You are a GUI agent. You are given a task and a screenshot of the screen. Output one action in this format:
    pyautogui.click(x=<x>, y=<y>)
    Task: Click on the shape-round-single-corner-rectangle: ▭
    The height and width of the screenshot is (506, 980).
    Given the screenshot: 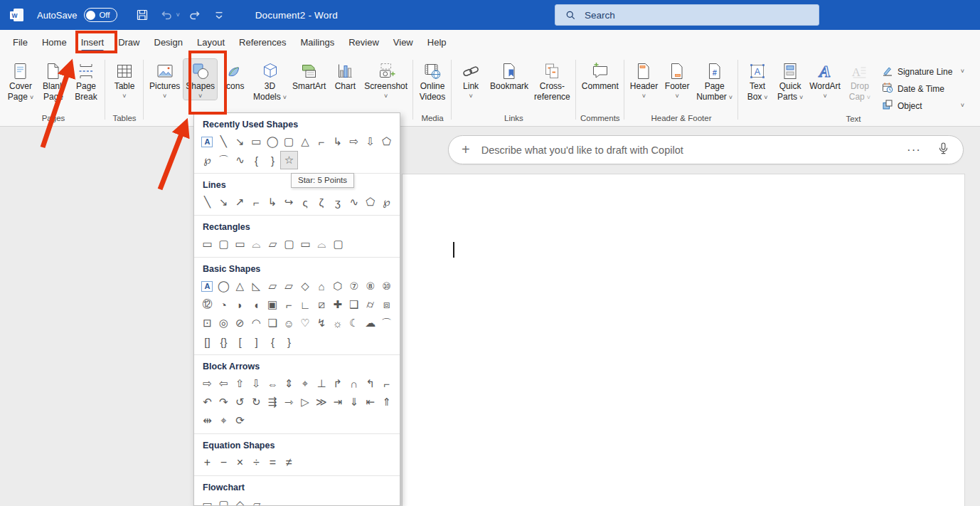 What is the action you would take?
    pyautogui.click(x=306, y=244)
    